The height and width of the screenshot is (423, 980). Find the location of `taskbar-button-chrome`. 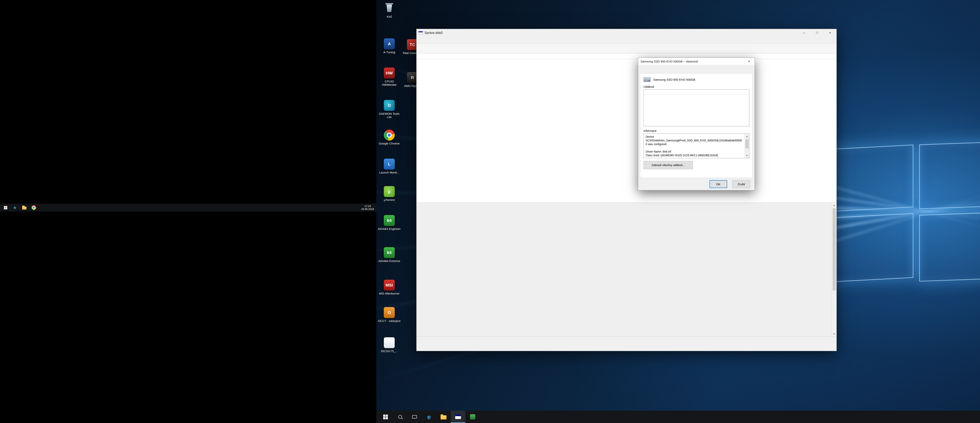

taskbar-button-chrome is located at coordinates (33, 208).